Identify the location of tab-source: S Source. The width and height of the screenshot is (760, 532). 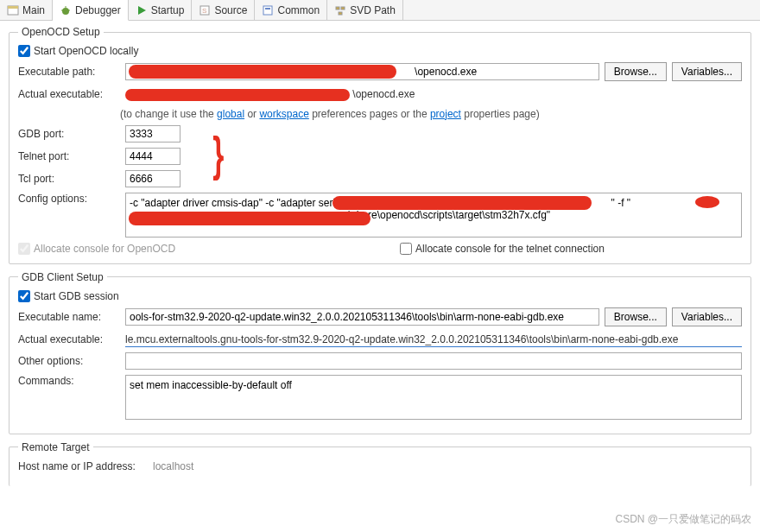
(223, 10).